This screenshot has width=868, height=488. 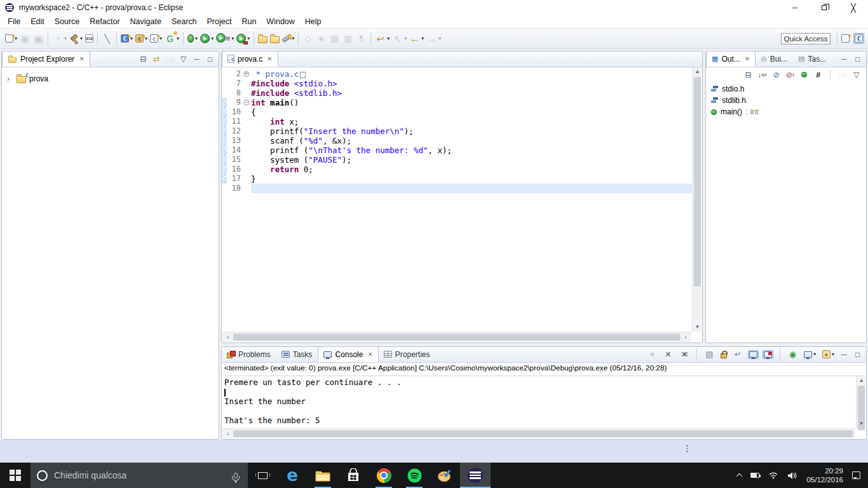 What do you see at coordinates (804, 75) in the screenshot?
I see `hide-non-public-icon` at bounding box center [804, 75].